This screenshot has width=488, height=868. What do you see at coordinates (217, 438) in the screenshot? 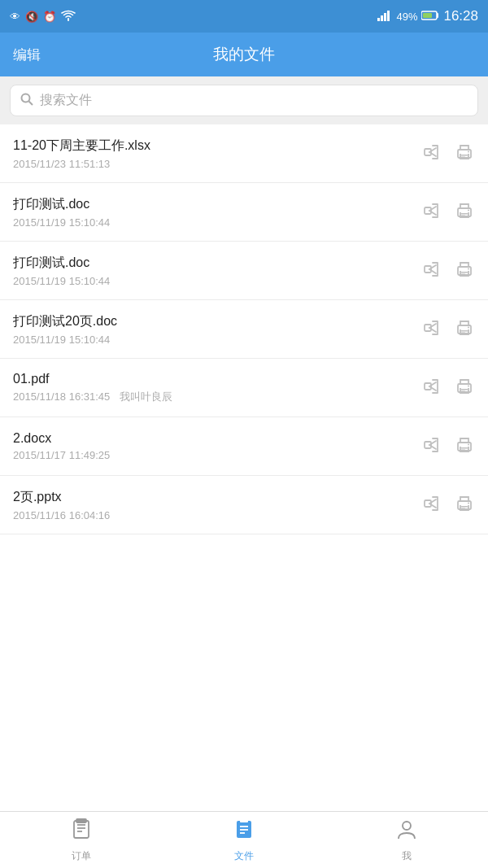
I see `file-name: 2.docx` at bounding box center [217, 438].